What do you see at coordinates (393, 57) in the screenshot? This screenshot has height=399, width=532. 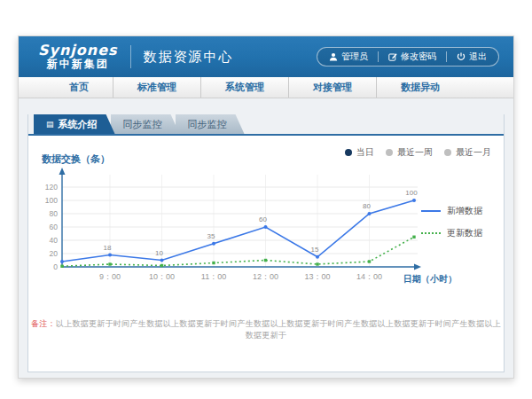 I see `edit-icon` at bounding box center [393, 57].